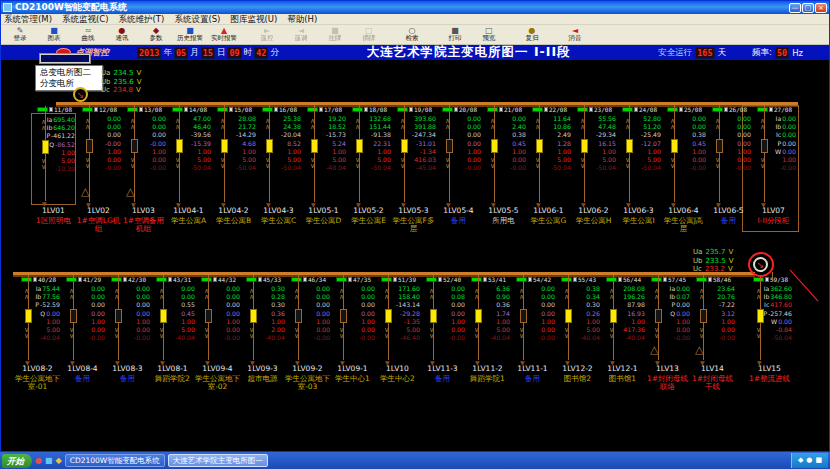  I want to click on param-button: ◆参数, so click(156, 34).